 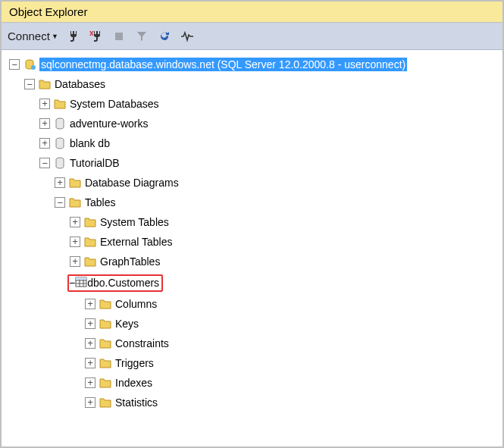 I want to click on tree-node-server: − sqlconnectmg.database.windows.net (SQL…, so click(x=252, y=64).